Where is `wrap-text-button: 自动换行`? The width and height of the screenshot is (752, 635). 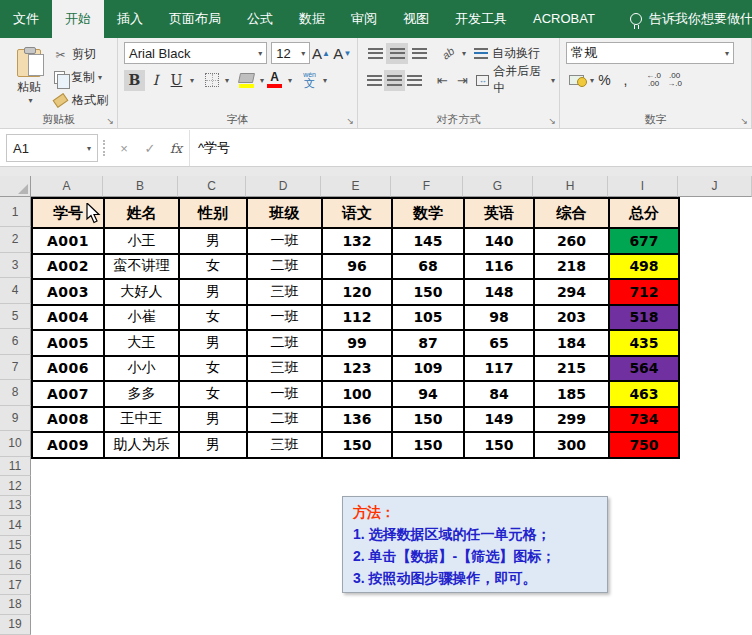 wrap-text-button: 自动换行 is located at coordinates (507, 54).